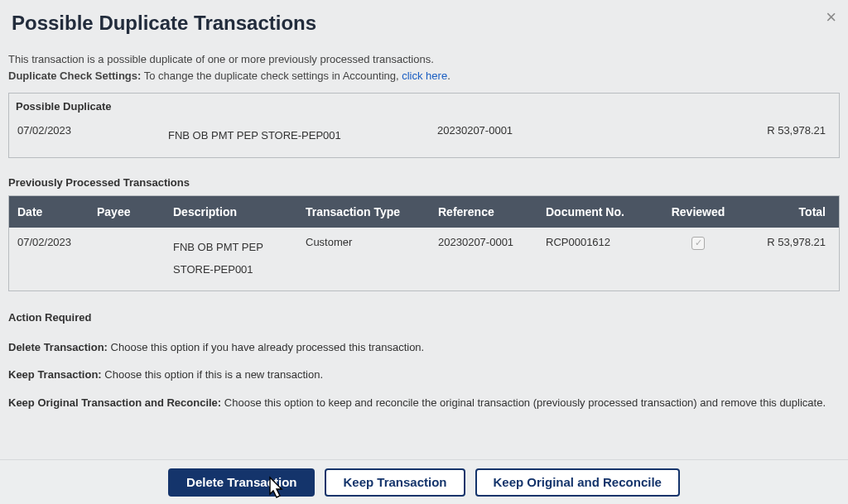 Image resolution: width=848 pixels, height=504 pixels. What do you see at coordinates (578, 482) in the screenshot?
I see `keep-original-reconcile-button: Keep Original and Reconcile` at bounding box center [578, 482].